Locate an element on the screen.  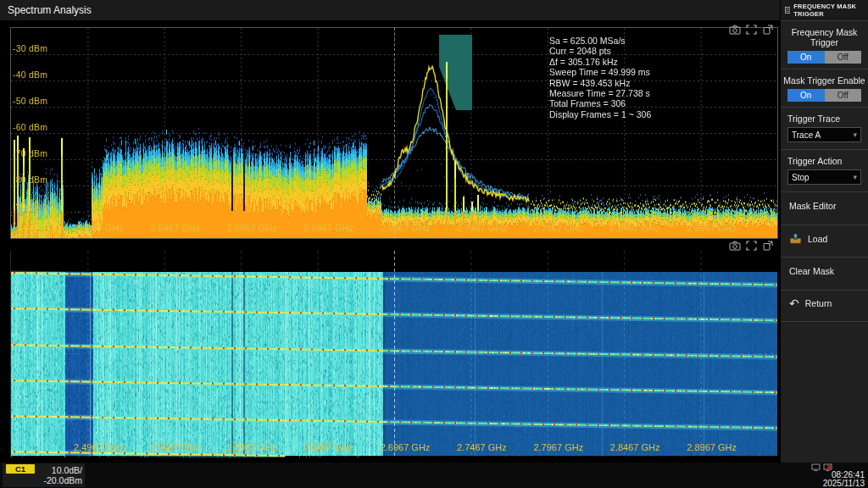
clock-module: 08:26:41 2025/11/13 is located at coordinates (833, 475).